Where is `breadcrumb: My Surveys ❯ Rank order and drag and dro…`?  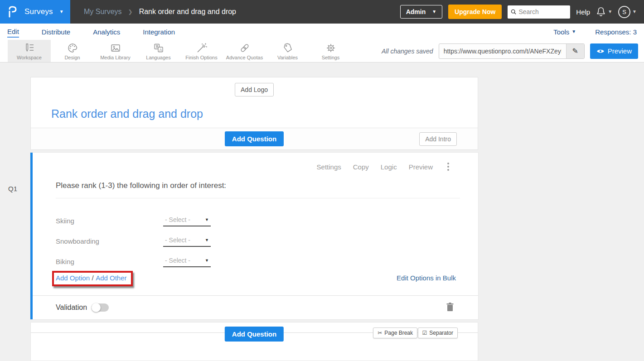
breadcrumb: My Surveys ❯ Rank order and drag and dro… is located at coordinates (160, 12).